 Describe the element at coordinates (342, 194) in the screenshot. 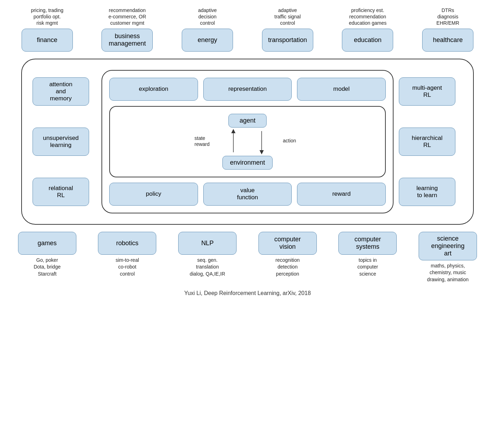

I see `box-reward: reward` at that location.